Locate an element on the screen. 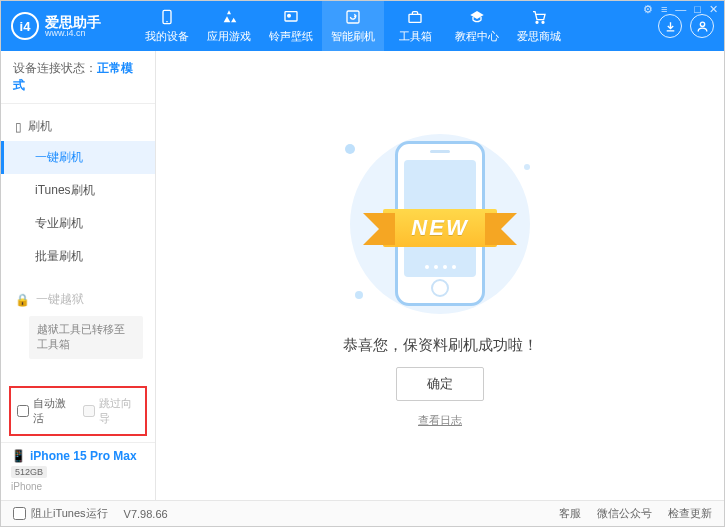 The height and width of the screenshot is (527, 725). close-icon: ✕ is located at coordinates (714, 10).